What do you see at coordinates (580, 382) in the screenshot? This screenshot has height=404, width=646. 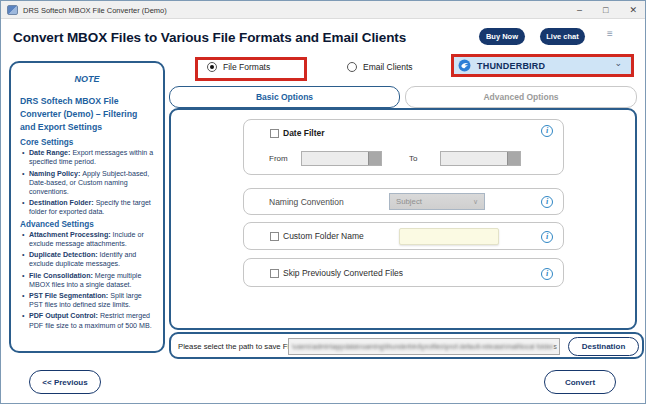 I see `convert-button: Convert` at bounding box center [580, 382].